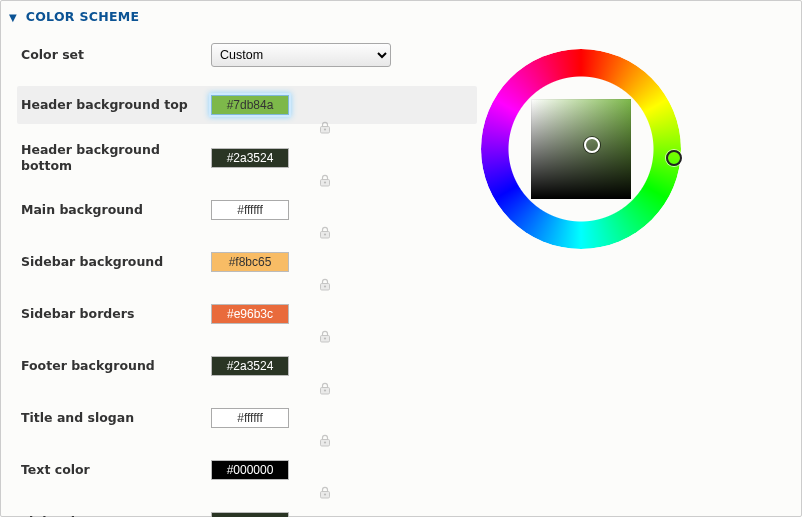 This screenshot has height=517, width=802. What do you see at coordinates (581, 149) in the screenshot?
I see `sv-square` at bounding box center [581, 149].